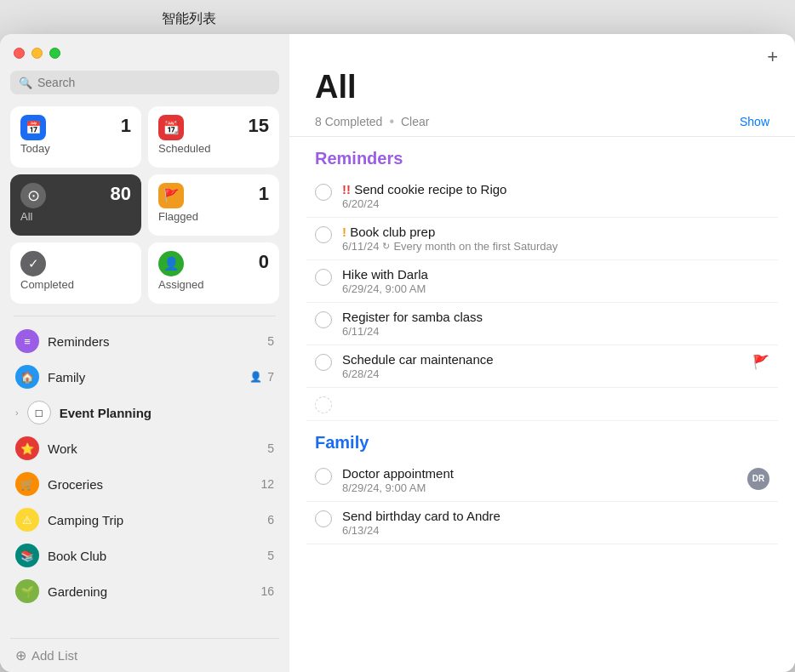  I want to click on today-count: 1, so click(126, 126).